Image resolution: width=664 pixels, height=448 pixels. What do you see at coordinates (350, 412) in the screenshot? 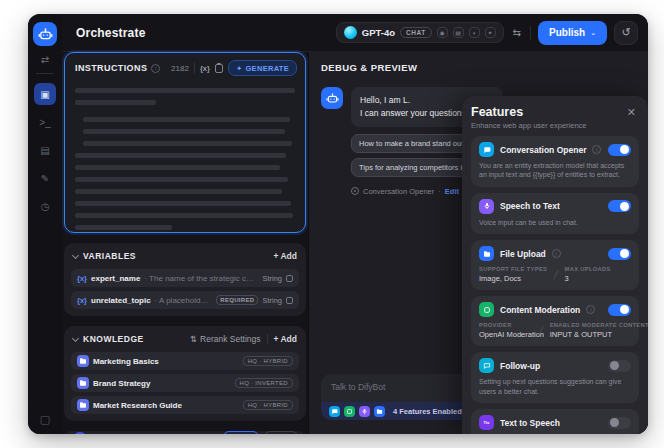
I see `moderation-mini-icon` at bounding box center [350, 412].